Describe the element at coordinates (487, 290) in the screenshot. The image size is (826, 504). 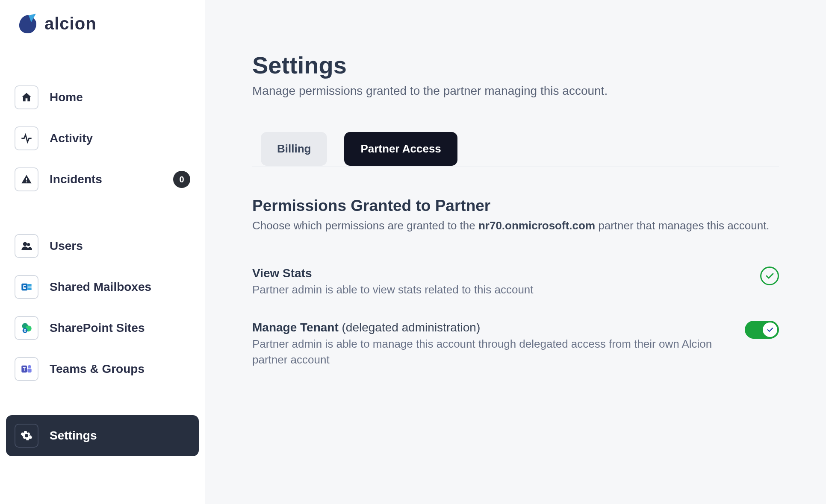
I see `permission-description: Partner admin is able to view stats rela…` at that location.